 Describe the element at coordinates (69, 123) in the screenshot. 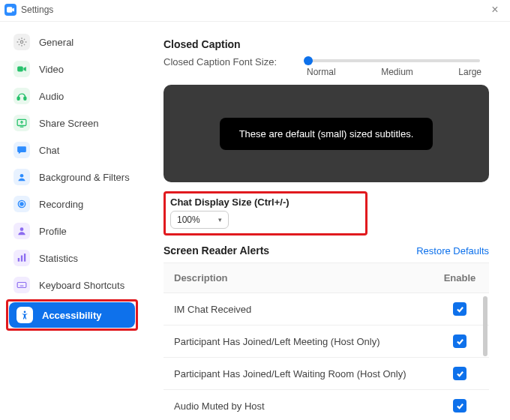

I see `sidebar-item-label: Share Screen` at that location.